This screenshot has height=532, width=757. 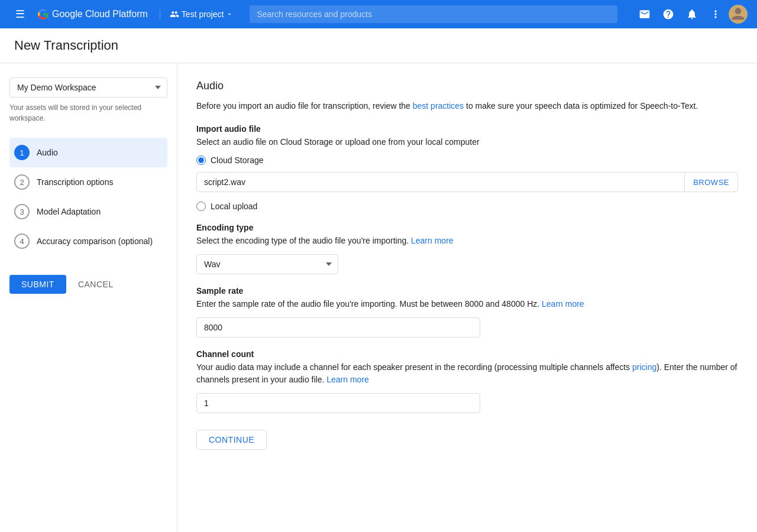 I want to click on local-upload-label: Local upload, so click(x=234, y=206).